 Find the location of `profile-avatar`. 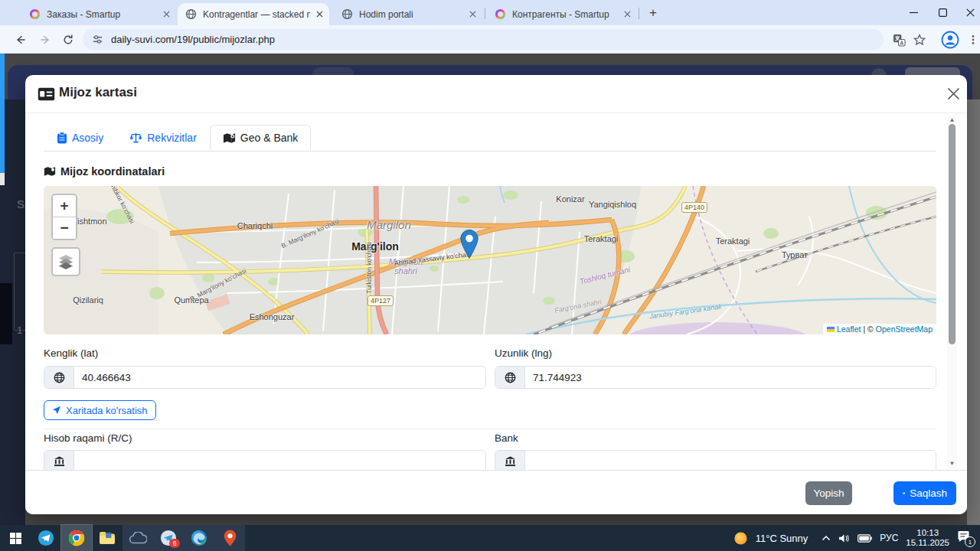

profile-avatar is located at coordinates (950, 40).